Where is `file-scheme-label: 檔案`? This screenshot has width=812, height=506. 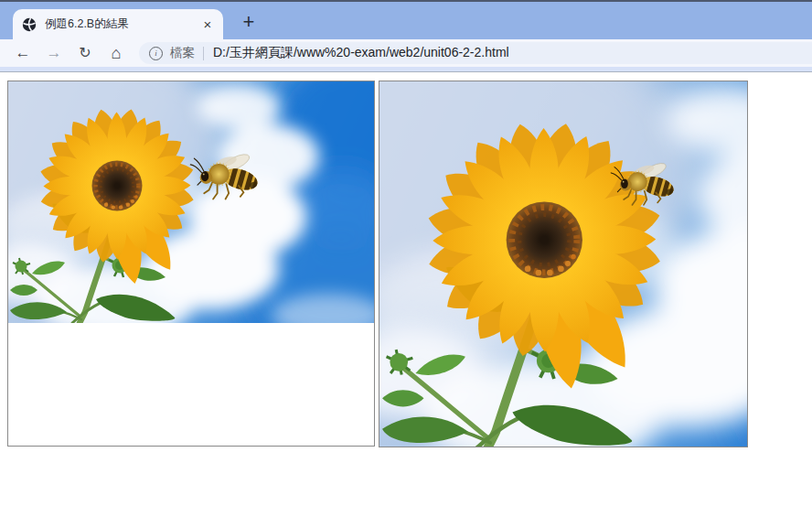
file-scheme-label: 檔案 is located at coordinates (183, 53).